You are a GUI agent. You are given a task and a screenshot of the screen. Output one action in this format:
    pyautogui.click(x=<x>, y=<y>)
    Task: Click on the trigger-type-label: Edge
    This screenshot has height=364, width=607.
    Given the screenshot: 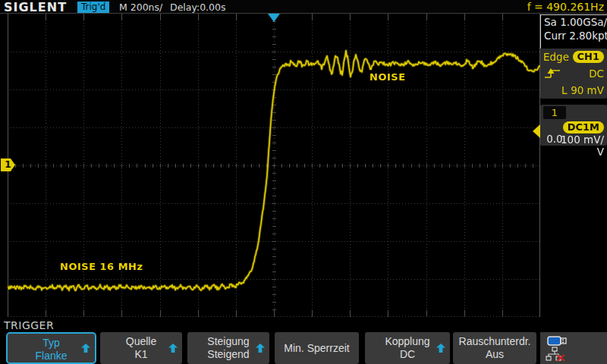 What is the action you would take?
    pyautogui.click(x=556, y=57)
    